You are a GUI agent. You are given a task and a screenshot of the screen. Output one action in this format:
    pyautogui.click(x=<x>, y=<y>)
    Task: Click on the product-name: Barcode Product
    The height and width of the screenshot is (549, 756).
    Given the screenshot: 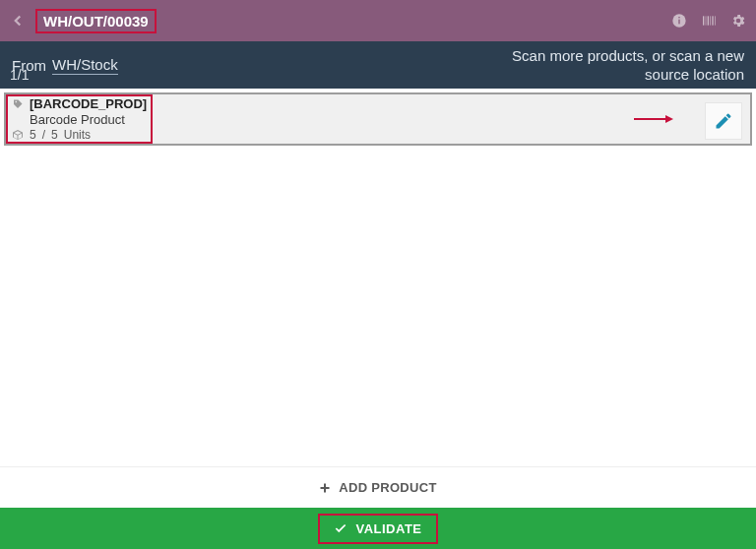 What is the action you would take?
    pyautogui.click(x=79, y=120)
    